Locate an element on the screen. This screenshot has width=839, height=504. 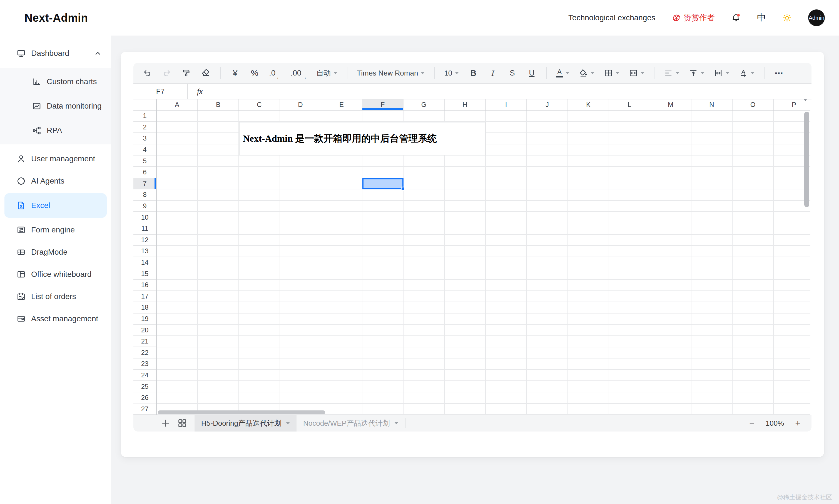
strikethrough-button: S is located at coordinates (512, 73).